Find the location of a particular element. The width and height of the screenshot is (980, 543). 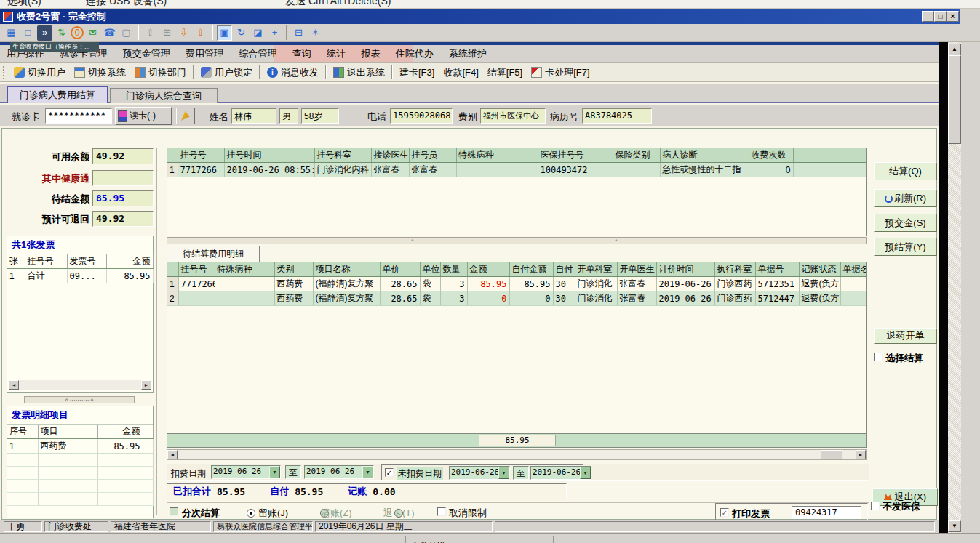

phone-field: 15959028068 is located at coordinates (421, 116).